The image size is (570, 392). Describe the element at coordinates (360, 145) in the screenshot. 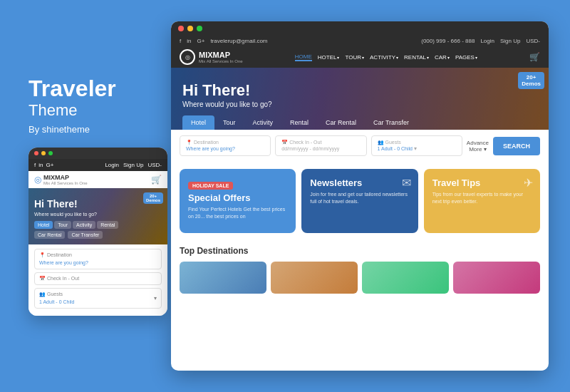

I see `search-bar: 📍 Destination Where are you going? 📅 Che…` at that location.